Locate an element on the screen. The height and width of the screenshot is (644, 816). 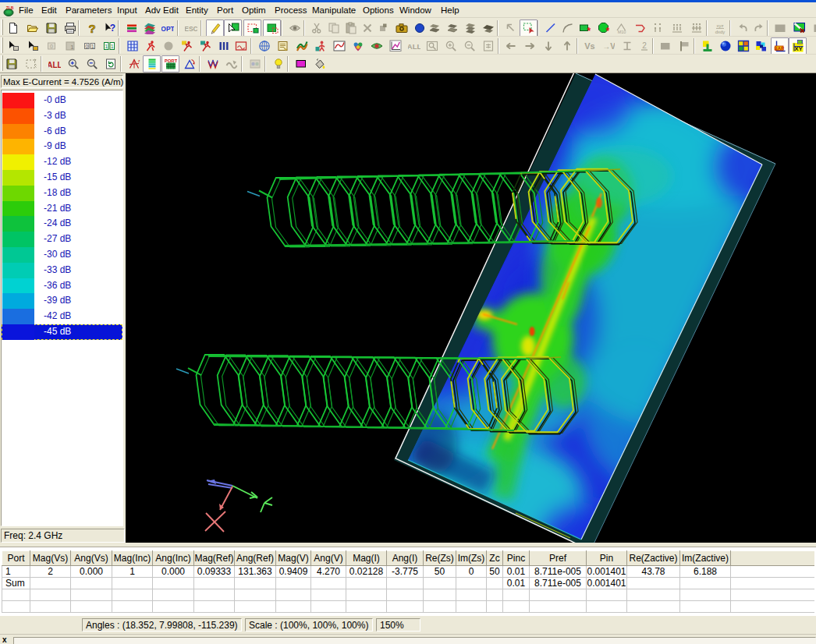
svg-text: xyz is located at coordinates (719, 26).